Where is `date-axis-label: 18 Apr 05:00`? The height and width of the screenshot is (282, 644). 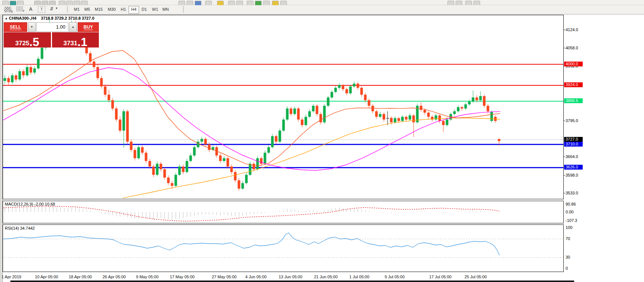 date-axis-label: 18 Apr 05:00 is located at coordinates (80, 277).